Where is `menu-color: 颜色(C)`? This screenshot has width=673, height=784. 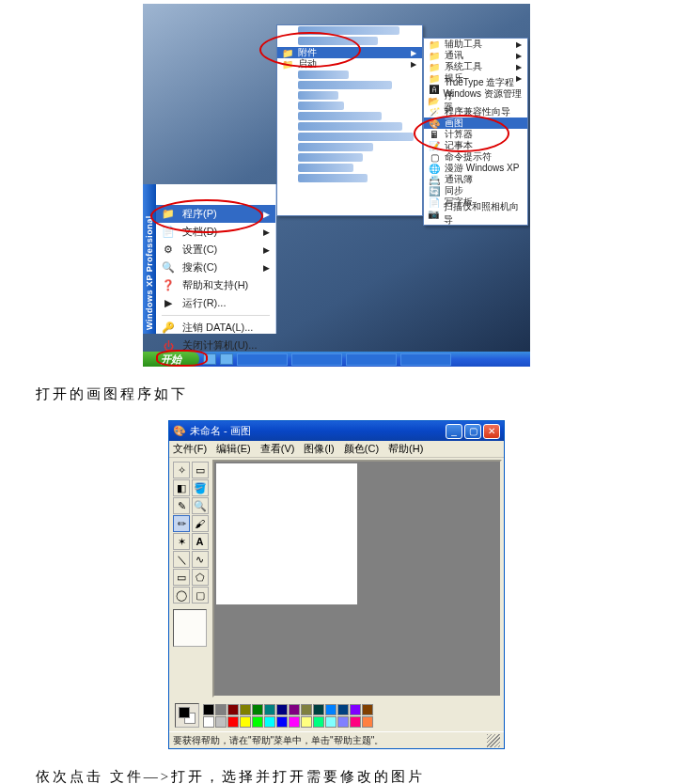
menu-color: 颜色(C) is located at coordinates (361, 449).